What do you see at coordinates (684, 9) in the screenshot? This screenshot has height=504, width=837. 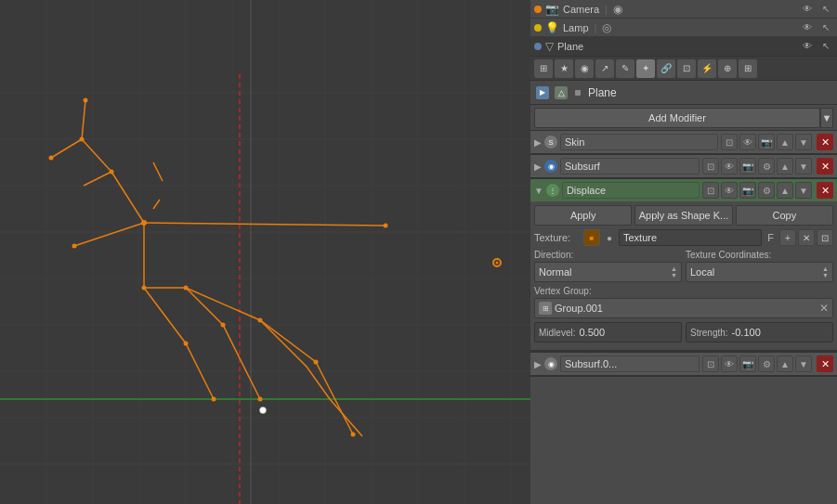 I see `scene-item-camera: 📷 Camera | ◉ 👁 ↖` at bounding box center [684, 9].